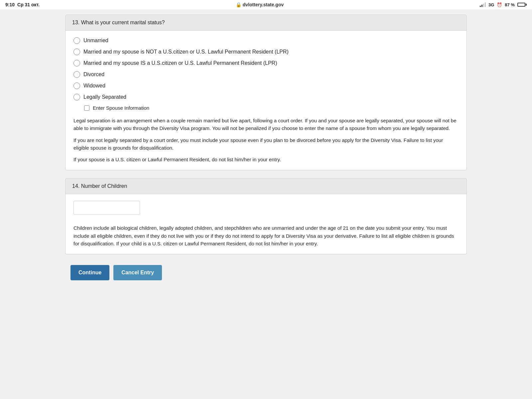 This screenshot has height=399, width=532. Describe the element at coordinates (266, 5) in the screenshot. I see `status-bar: 9:10 Ср 31 окт. 🔒 dvlottery.state.gov 3G…` at that location.